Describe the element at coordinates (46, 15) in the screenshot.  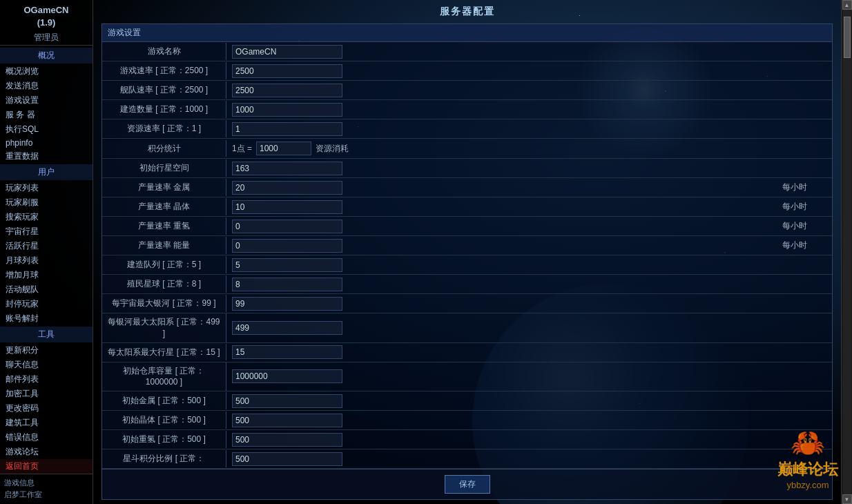
I see `sidebar-logo: OGameCN (1.9)` at that location.